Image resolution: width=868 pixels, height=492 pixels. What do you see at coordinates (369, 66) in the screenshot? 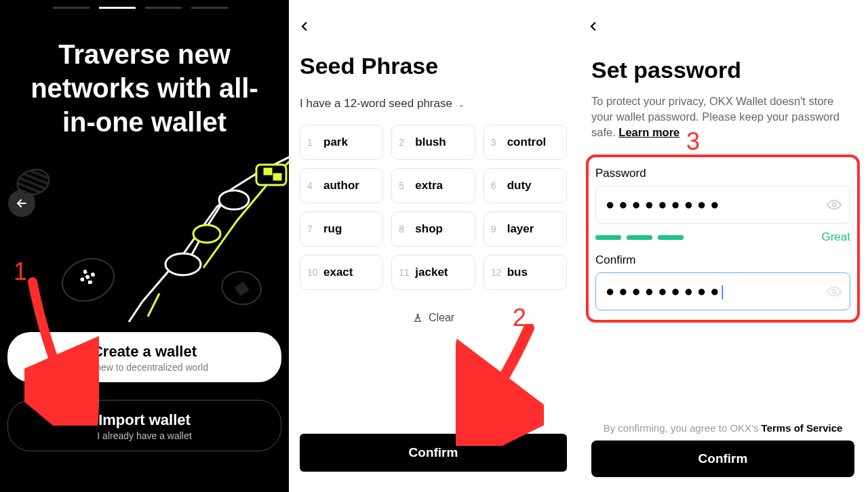
I see `page-title: Seed Phrase` at bounding box center [369, 66].